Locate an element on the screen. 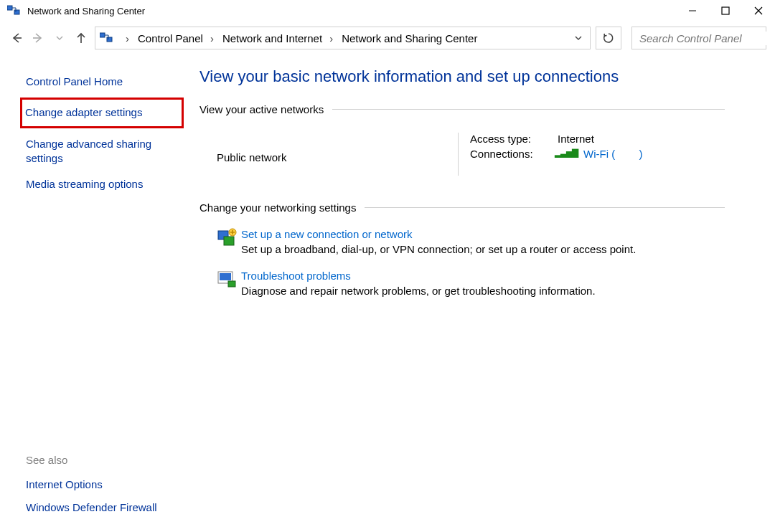  address-dropdown-button is located at coordinates (578, 38).